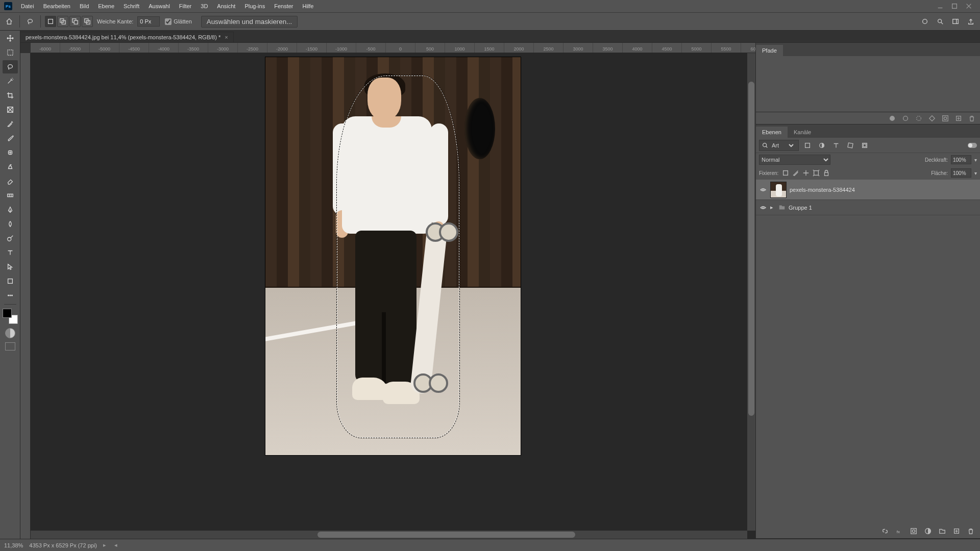  I want to click on tool-preset-lasso-icon, so click(30, 21).